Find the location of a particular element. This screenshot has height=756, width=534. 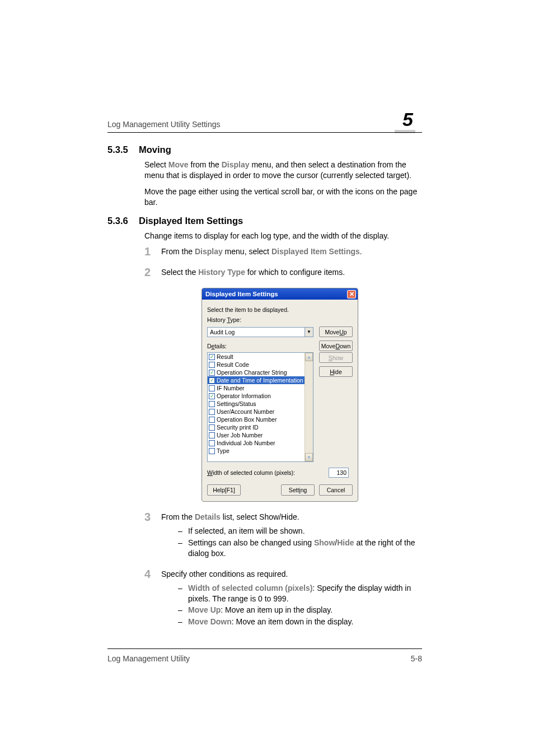

list-item: Individual Job Number is located at coordinates (256, 443).